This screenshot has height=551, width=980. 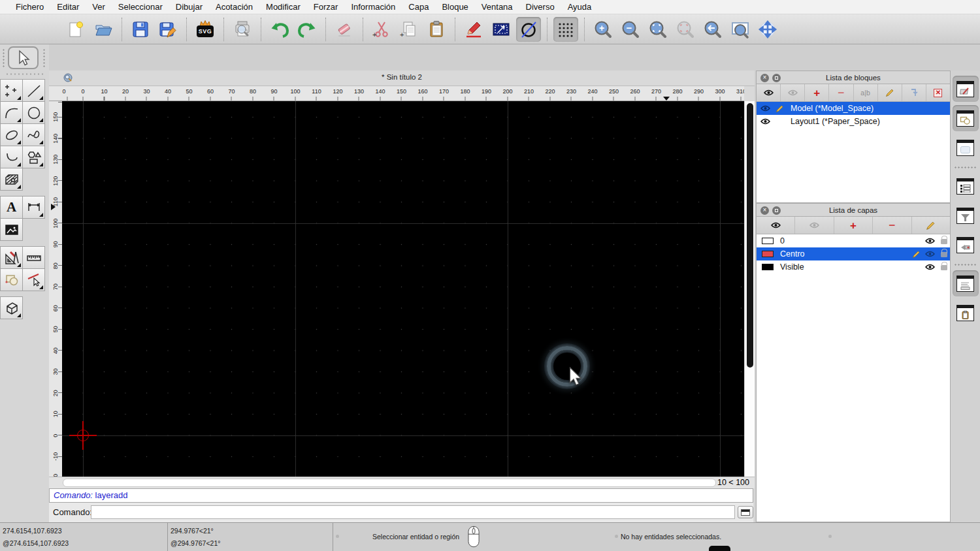 I want to click on modify-layer-button, so click(x=931, y=225).